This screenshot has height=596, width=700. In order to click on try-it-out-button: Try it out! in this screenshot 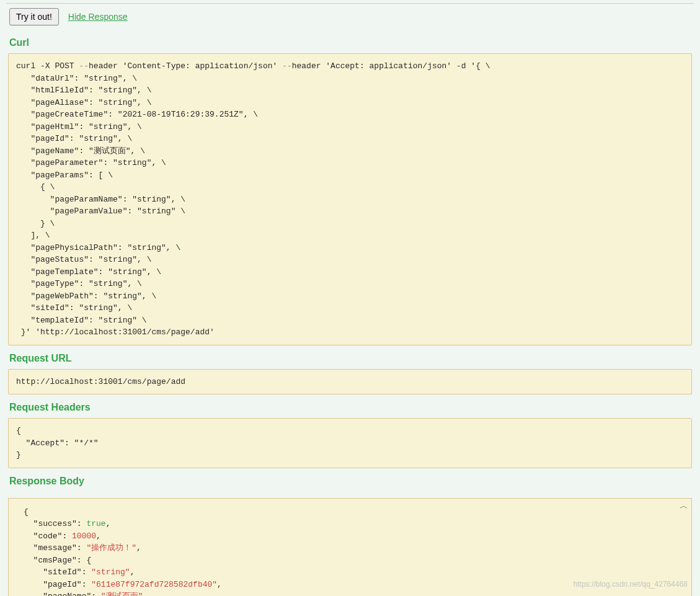, I will do `click(34, 17)`.